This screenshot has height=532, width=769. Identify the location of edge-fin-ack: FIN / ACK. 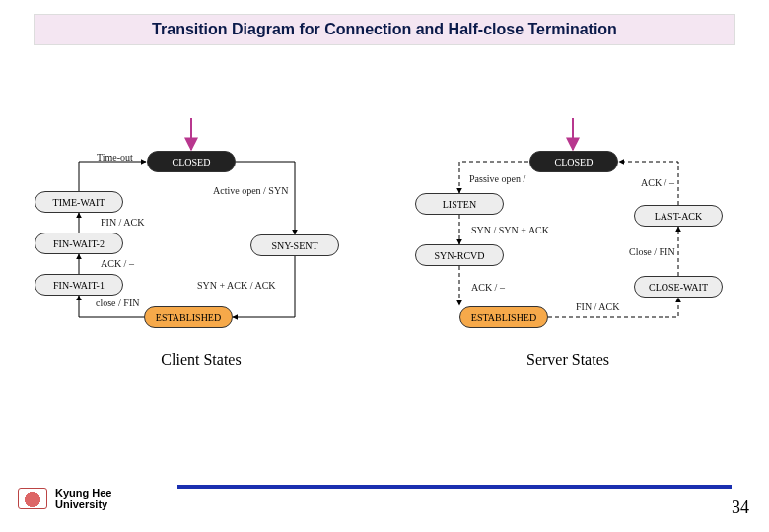
(122, 223).